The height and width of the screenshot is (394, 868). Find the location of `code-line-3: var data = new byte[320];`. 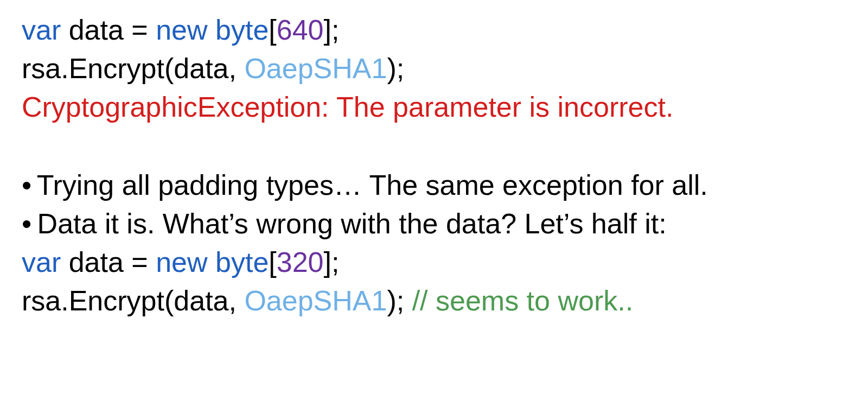

code-line-3: var data = new byte[320]; is located at coordinates (434, 263).